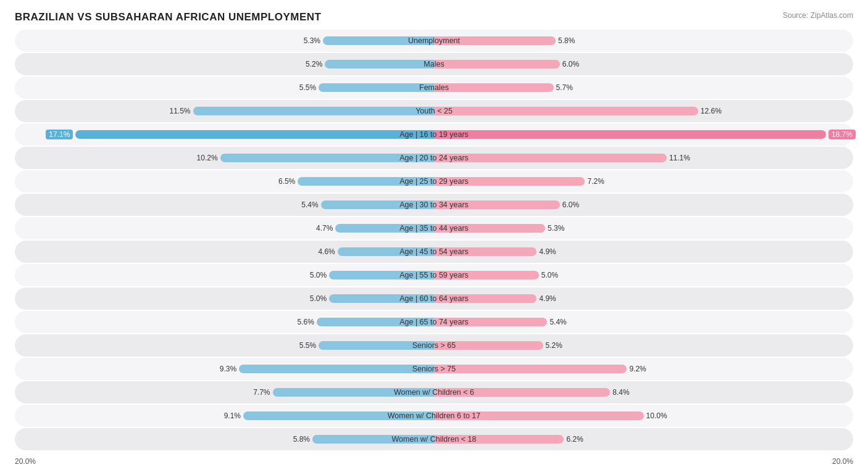 The image size is (868, 467). What do you see at coordinates (168, 17) in the screenshot?
I see `chart-title: BRAZILIAN VS SUBSAHARAN AFRICAN UNEMPLOY…` at bounding box center [168, 17].